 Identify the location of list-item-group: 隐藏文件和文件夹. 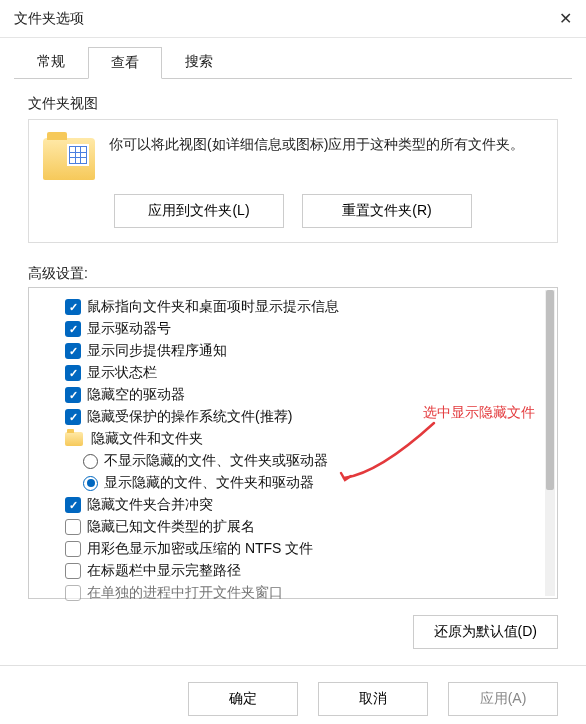
(298, 439).